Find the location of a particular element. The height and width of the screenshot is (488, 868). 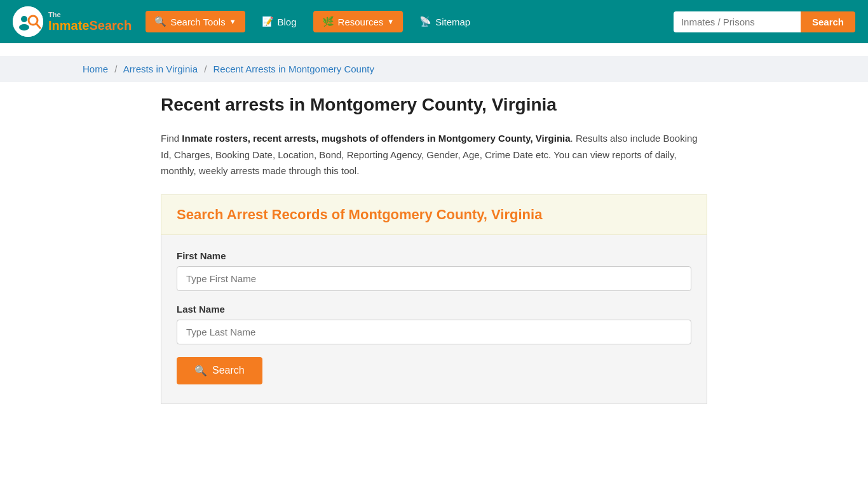

resources-icon: 🌿 is located at coordinates (328, 22).